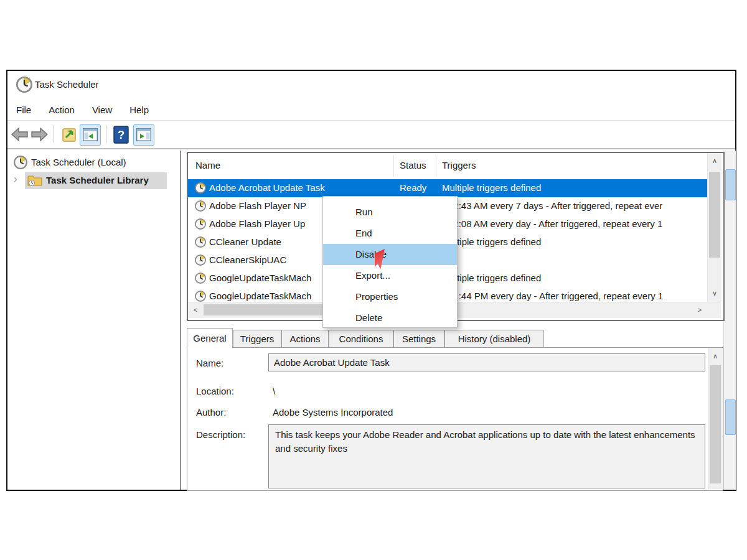 The image size is (747, 560). Describe the element at coordinates (492, 188) in the screenshot. I see `task-triggers: Multiple triggers defined` at that location.